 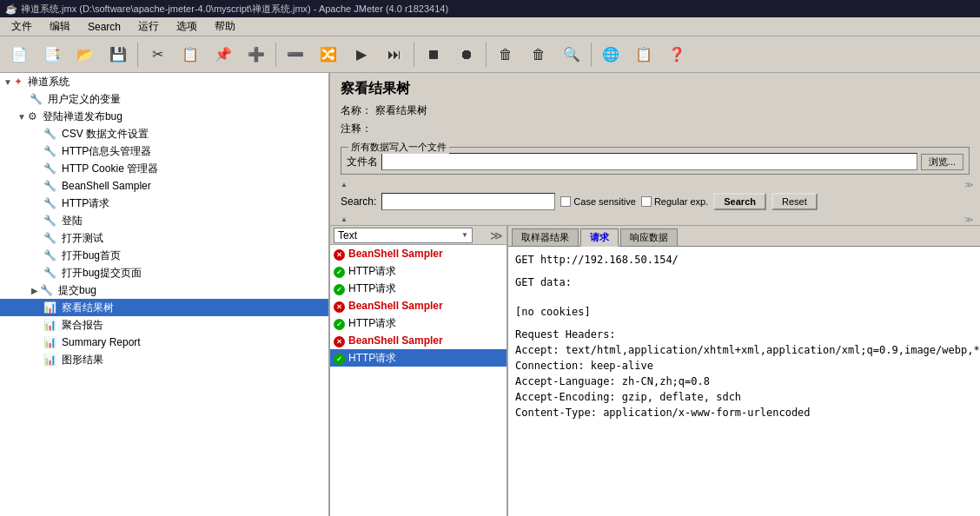 What do you see at coordinates (164, 238) in the screenshot?
I see `tree-item-open-test: 🔧打开测试` at bounding box center [164, 238].